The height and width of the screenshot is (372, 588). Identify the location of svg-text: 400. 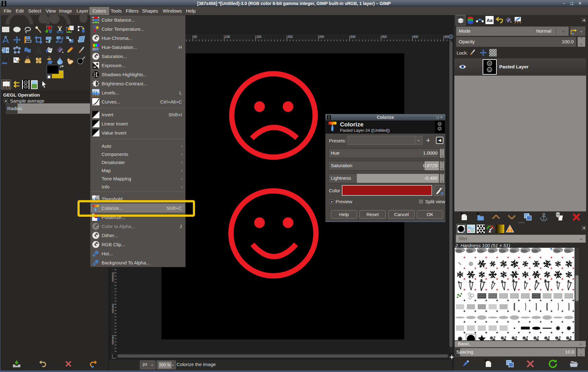
(416, 37).